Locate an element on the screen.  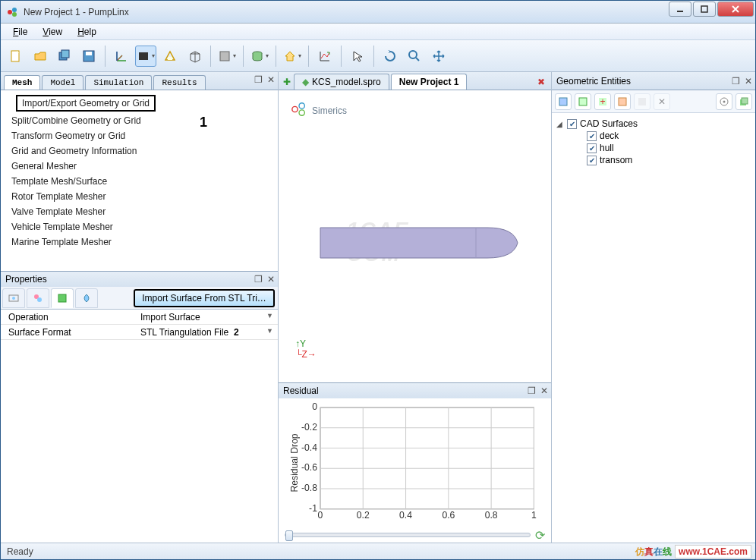
import-surface-button: Import Surface From STL Tri… is located at coordinates (204, 298).